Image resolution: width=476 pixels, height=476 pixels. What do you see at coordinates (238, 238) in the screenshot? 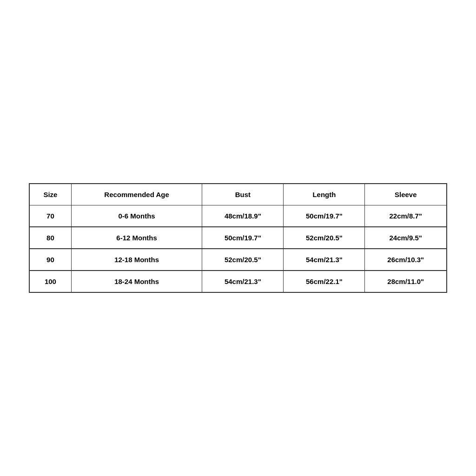
I see `table-row: 806-12 Months50cm/19.7"52cm/20.5"24cm/9.…` at bounding box center [238, 238].